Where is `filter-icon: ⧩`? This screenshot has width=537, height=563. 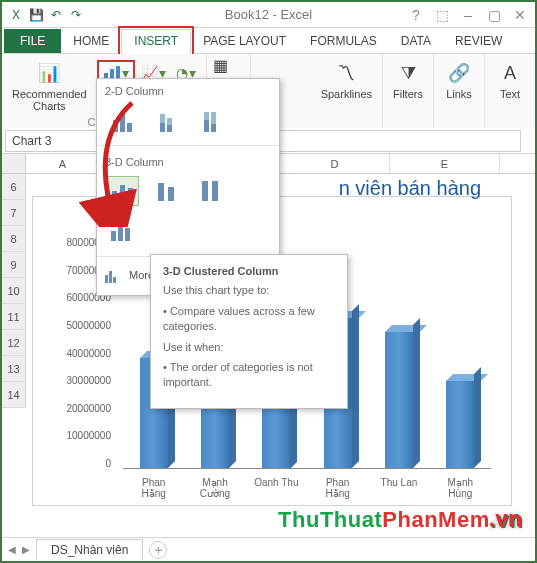
filter-icon: ⧩ is located at coordinates (408, 73).